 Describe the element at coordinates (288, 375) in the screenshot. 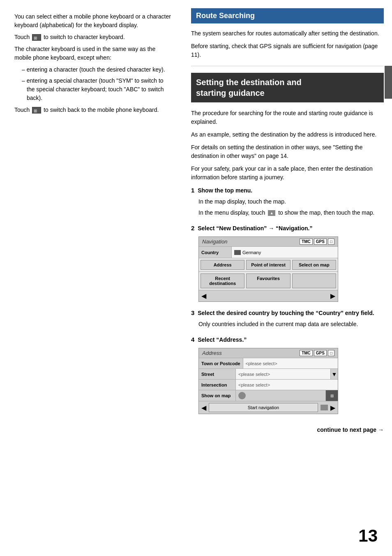

I see `step-4: 4 Select “Address.” Address TMC GPS □ To…` at that location.